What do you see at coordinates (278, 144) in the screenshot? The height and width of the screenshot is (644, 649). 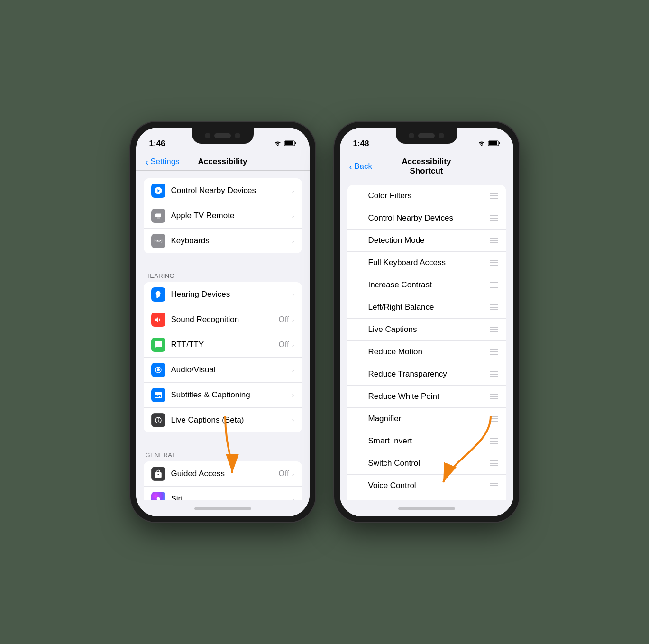 I see `wifi-icon` at bounding box center [278, 144].